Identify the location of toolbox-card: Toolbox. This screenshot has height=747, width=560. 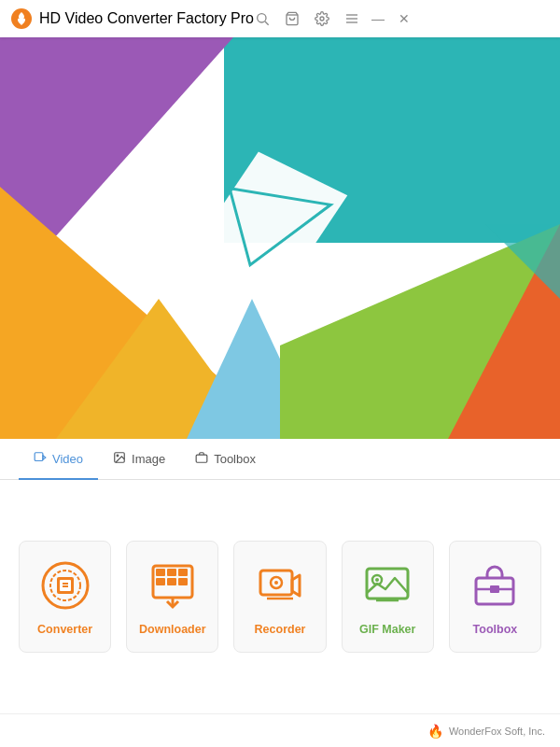
(495, 597).